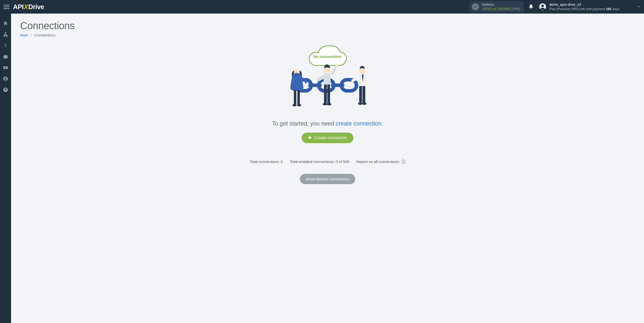 The width and height of the screenshot is (644, 323). Describe the element at coordinates (328, 78) in the screenshot. I see `empty-illustration: No connections` at that location.